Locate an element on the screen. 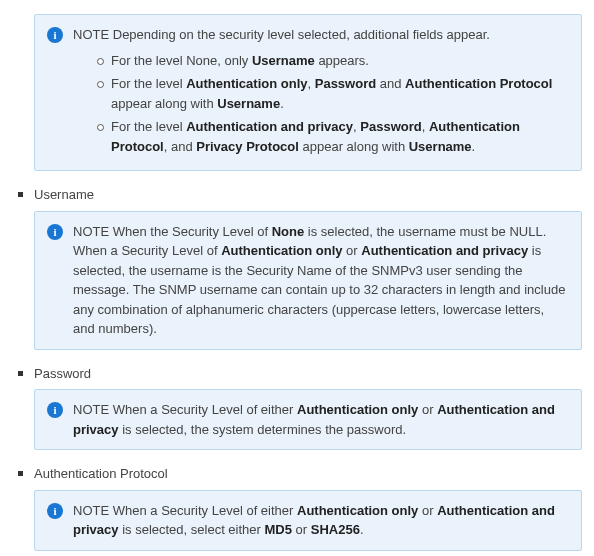 Image resolution: width=594 pixels, height=556 pixels. note-intro: Depending on the security level selected… is located at coordinates (300, 34).